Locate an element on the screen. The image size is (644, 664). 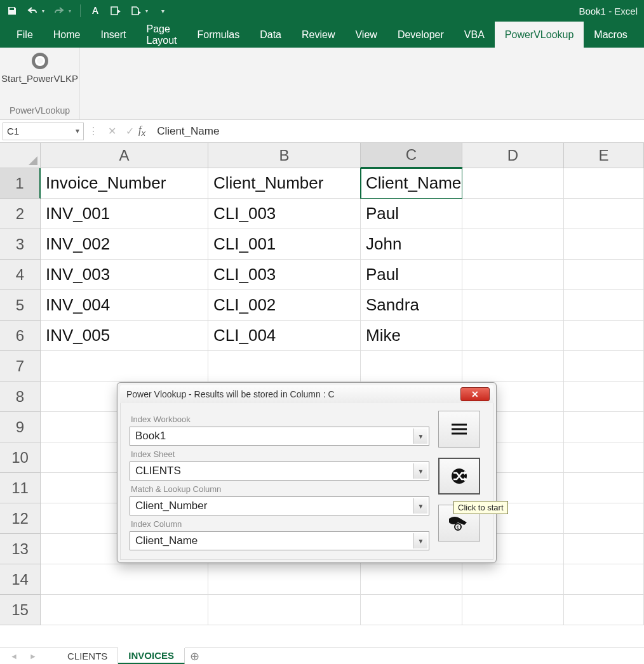
cell-A3: INV_002 is located at coordinates (124, 244).